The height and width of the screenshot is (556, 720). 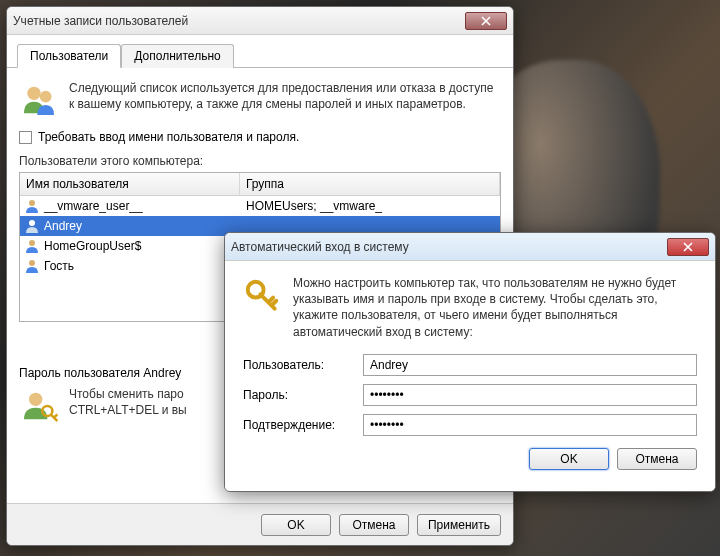 What do you see at coordinates (448, 247) in the screenshot?
I see `dialog-title: Автоматический вход в систему` at bounding box center [448, 247].